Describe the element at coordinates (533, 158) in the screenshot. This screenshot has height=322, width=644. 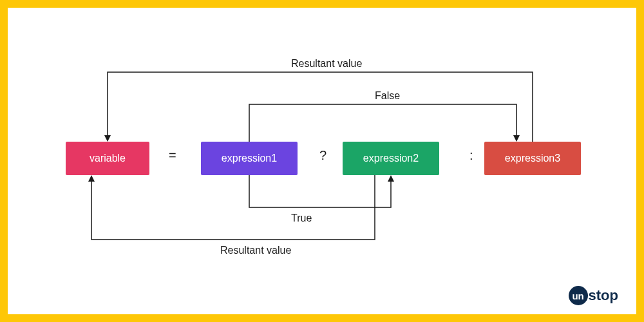
I see `expression3-box: expression3` at that location.